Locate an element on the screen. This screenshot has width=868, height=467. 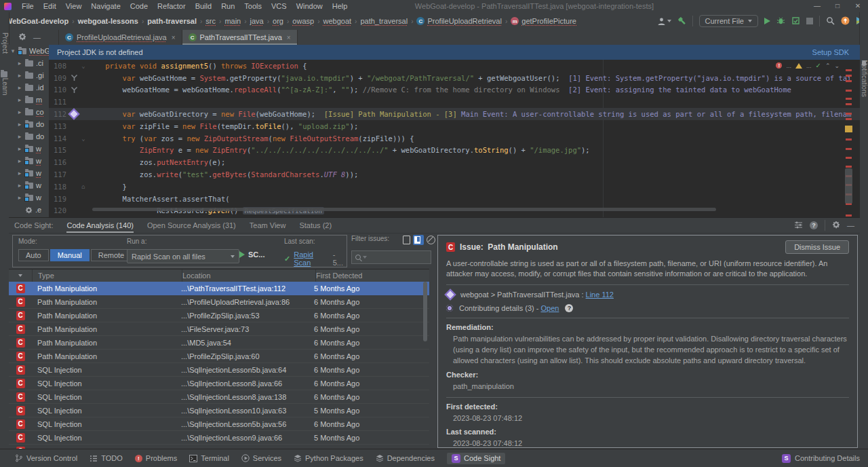
minimize-button: — is located at coordinates (817, 6).